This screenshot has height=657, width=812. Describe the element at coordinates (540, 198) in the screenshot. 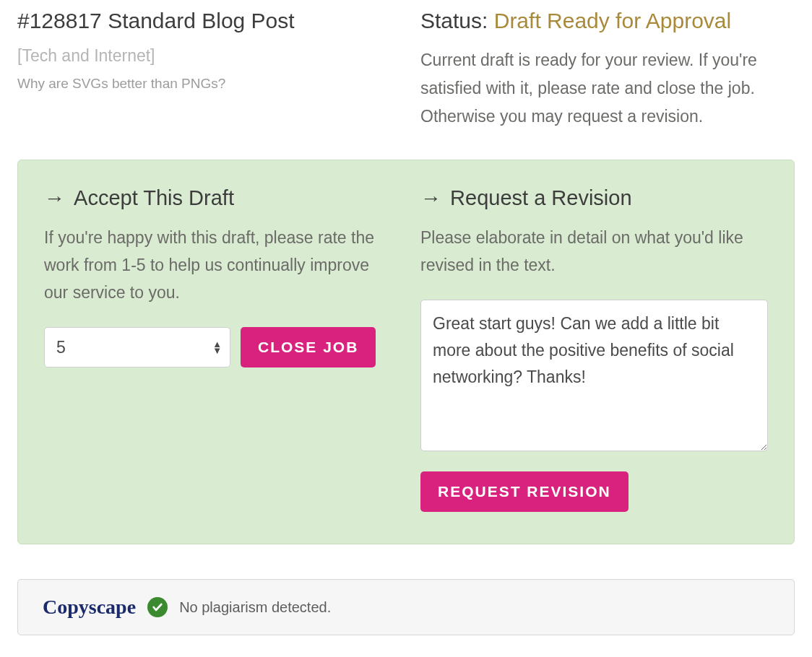

I see `revision-heading-text: Request a Revision` at that location.